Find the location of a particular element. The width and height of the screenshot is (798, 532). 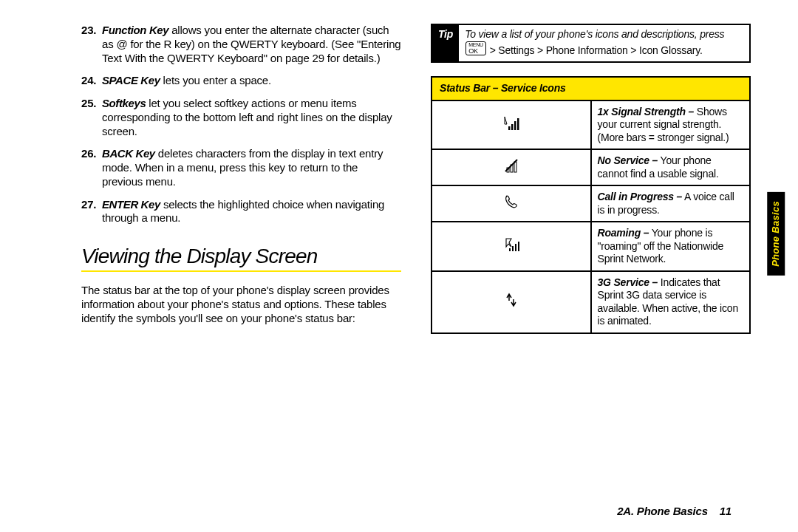

list-item: ENTER Key selects the highlighted choice… is located at coordinates (241, 212).